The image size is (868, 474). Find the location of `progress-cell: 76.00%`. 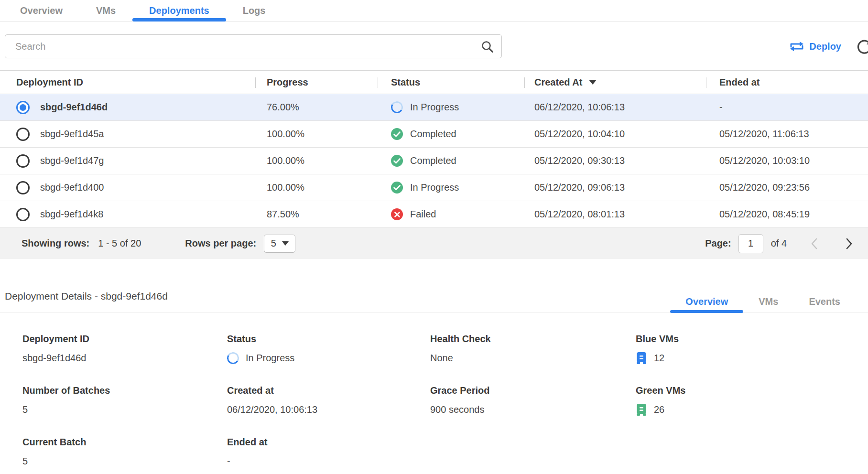

progress-cell: 76.00% is located at coordinates (283, 107).